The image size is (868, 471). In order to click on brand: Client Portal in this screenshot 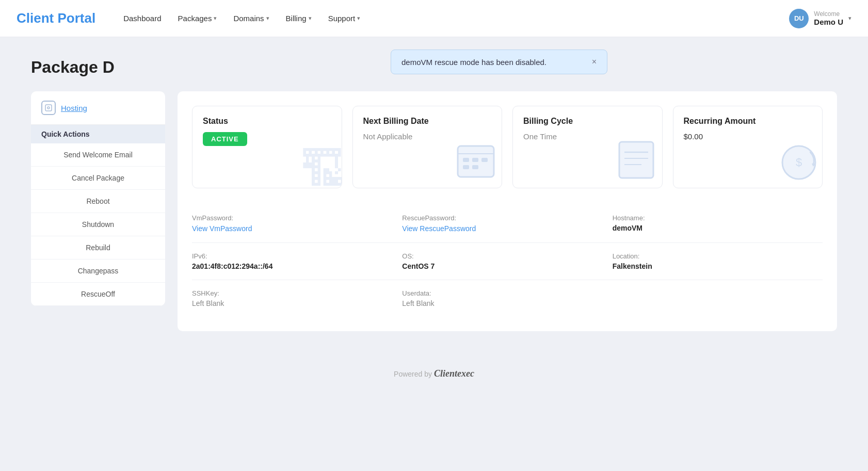, I will do `click(56, 19)`.